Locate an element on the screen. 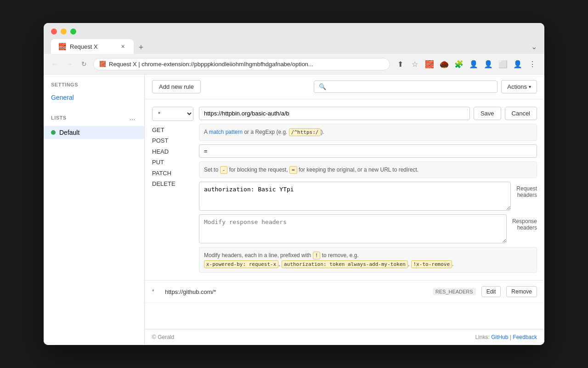 This screenshot has width=588, height=368. bookmark-icon: ☆ is located at coordinates (415, 64).